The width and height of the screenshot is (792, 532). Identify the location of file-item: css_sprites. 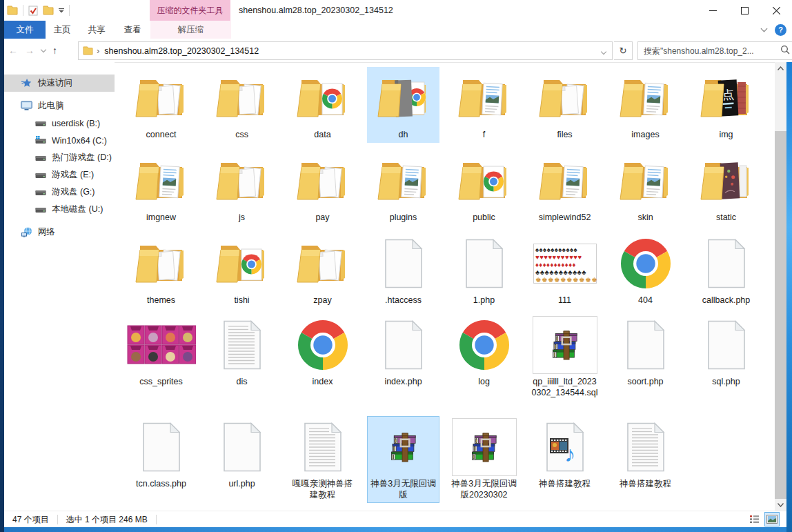
(161, 352).